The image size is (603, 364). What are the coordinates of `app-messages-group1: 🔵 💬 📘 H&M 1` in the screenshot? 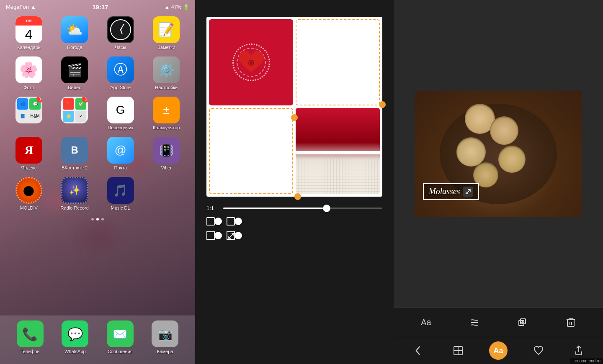 It's located at (29, 113).